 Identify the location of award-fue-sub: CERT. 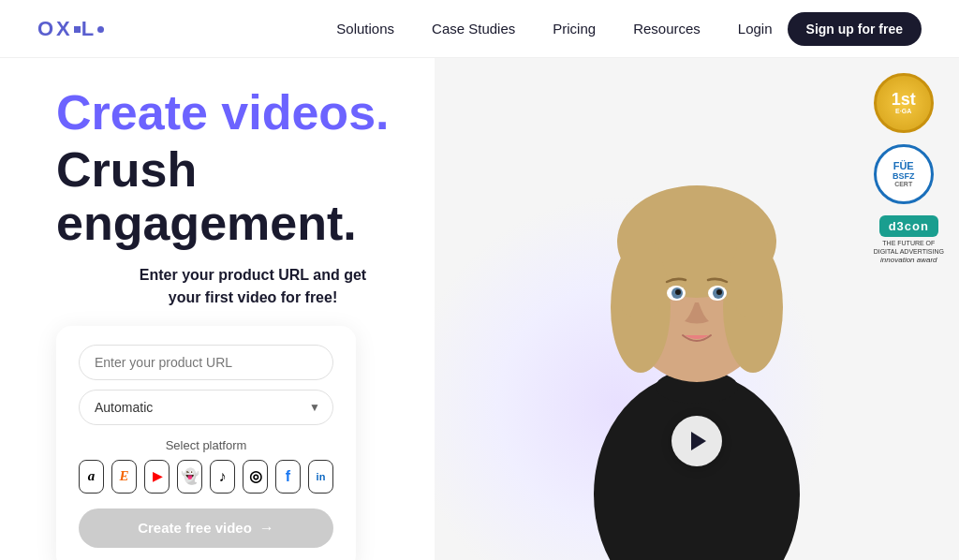
(903, 184).